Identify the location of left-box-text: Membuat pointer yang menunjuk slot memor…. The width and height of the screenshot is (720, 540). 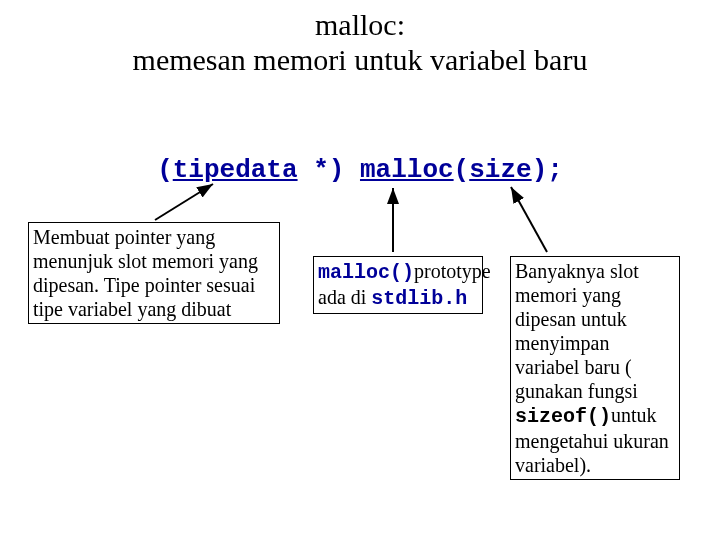
(146, 273).